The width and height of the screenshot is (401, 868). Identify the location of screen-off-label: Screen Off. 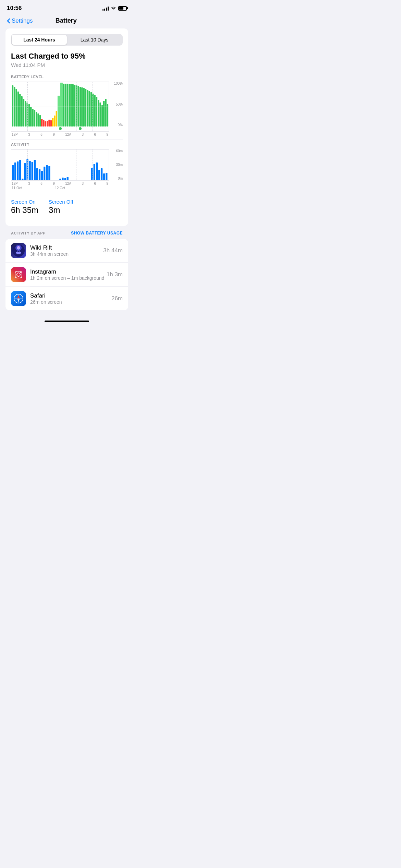
(61, 202).